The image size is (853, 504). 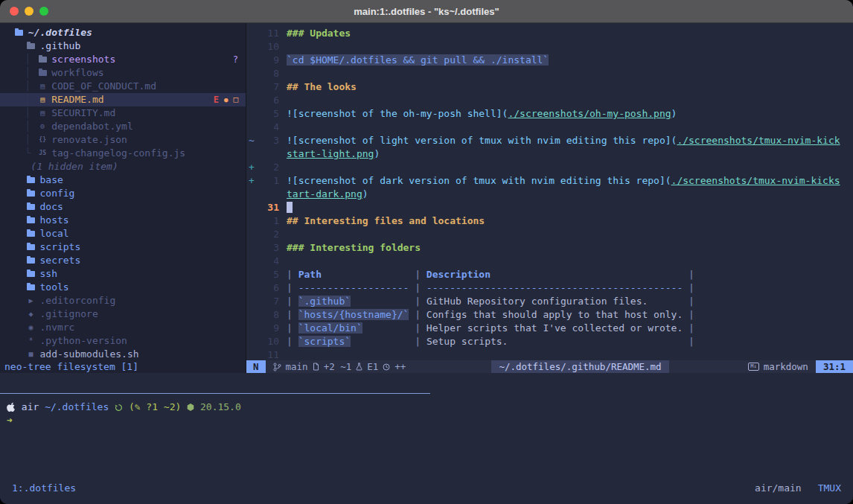 What do you see at coordinates (549, 366) in the screenshot?
I see `nvim-statusline: N main +2 ~1 E1 ++ ~/.dotfiles/.github/R…` at bounding box center [549, 366].